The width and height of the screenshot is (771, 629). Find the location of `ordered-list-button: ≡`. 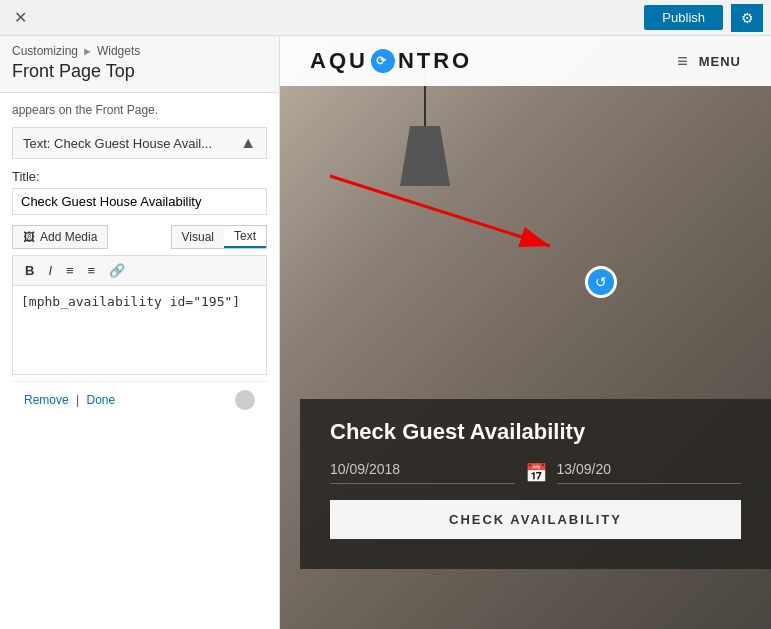

ordered-list-button: ≡ is located at coordinates (92, 270).